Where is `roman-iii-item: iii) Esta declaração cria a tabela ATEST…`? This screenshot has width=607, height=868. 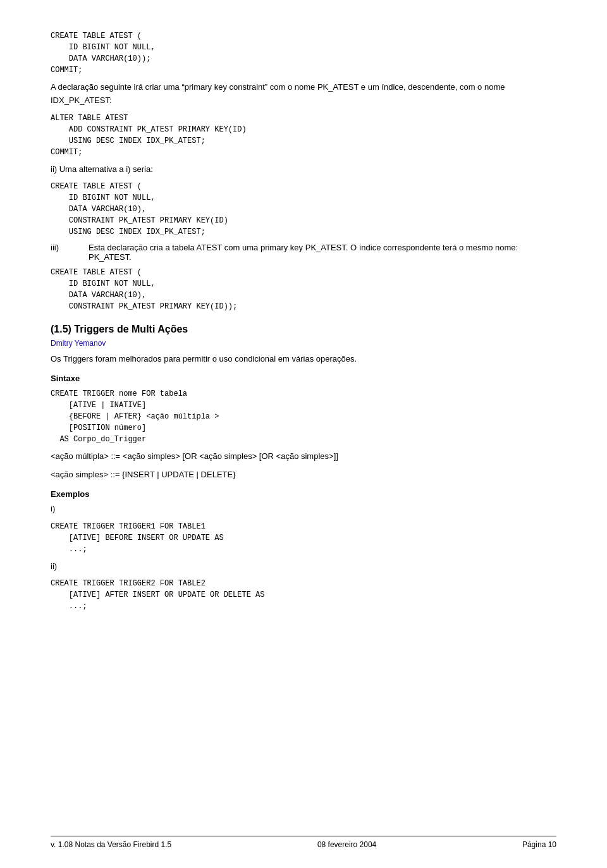 roman-iii-item: iii) Esta declaração cria a tabela ATEST… is located at coordinates (304, 252).